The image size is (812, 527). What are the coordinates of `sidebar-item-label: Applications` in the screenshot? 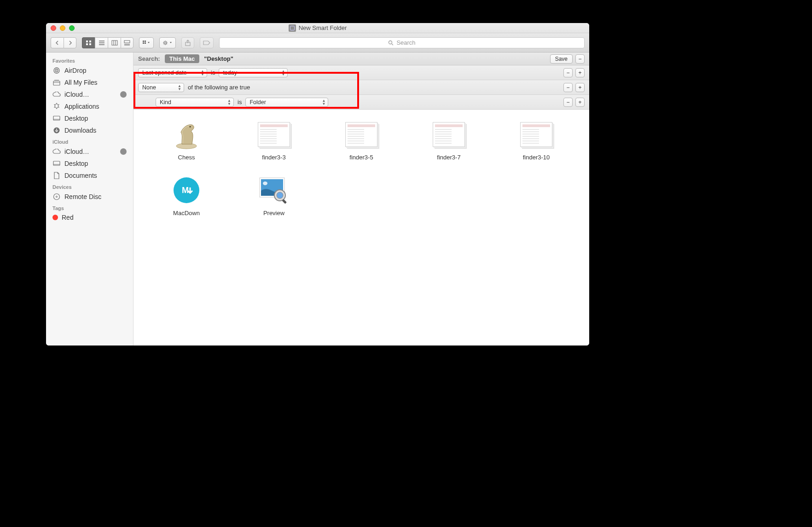 It's located at (82, 106).